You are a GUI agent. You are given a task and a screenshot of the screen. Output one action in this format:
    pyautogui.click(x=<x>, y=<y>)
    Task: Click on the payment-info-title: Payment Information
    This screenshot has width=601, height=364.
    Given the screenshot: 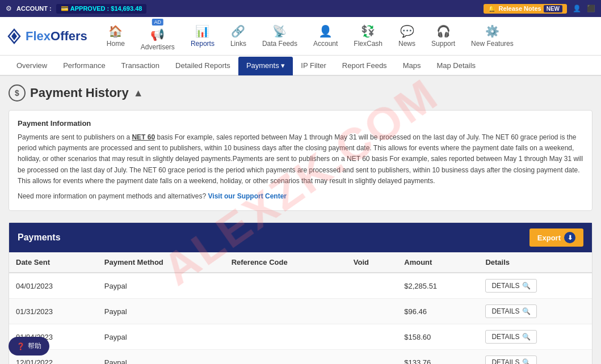 What is the action you would take?
    pyautogui.click(x=301, y=124)
    